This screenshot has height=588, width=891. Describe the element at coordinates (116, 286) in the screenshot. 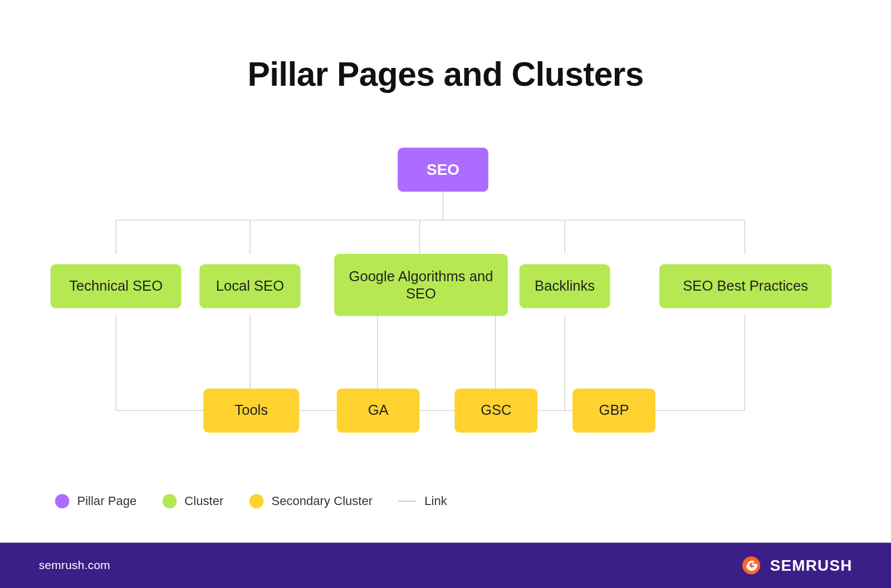

I see `cluster-node-technical-seo: Technical SEO` at that location.